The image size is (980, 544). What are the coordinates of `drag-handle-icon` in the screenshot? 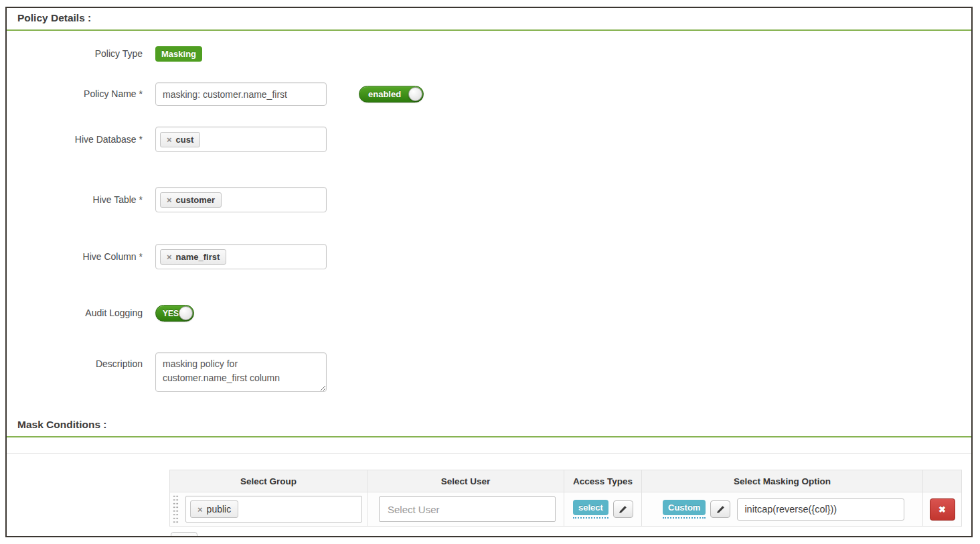 It's located at (175, 509).